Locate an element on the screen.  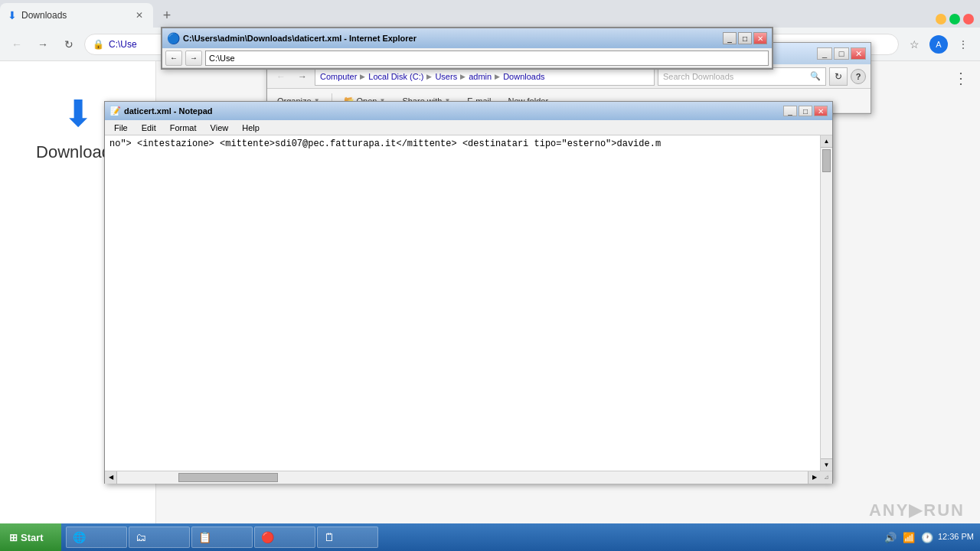
chrome-menu-icon: ⋮ is located at coordinates (963, 44).